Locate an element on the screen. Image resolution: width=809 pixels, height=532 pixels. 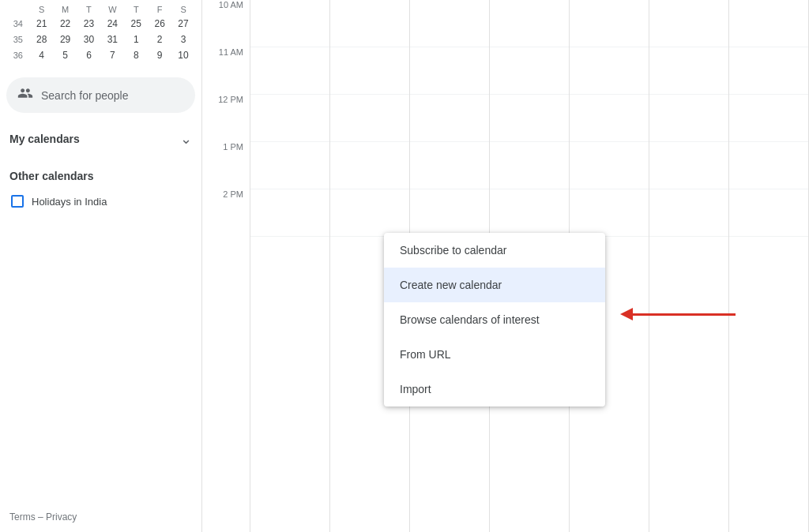
other-calendars-label: Other calendars is located at coordinates (52, 176).